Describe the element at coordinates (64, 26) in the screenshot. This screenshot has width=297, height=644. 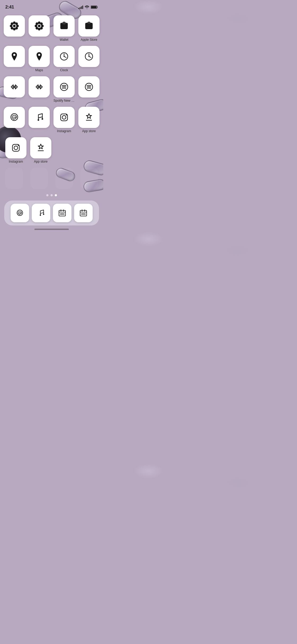
I see `app-icon-wallet` at that location.